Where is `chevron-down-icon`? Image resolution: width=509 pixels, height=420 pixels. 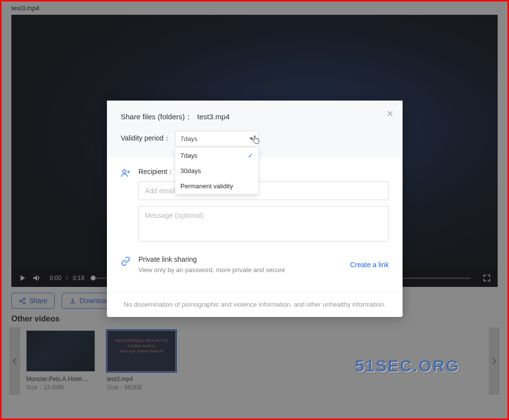
chevron-down-icon is located at coordinates (251, 139).